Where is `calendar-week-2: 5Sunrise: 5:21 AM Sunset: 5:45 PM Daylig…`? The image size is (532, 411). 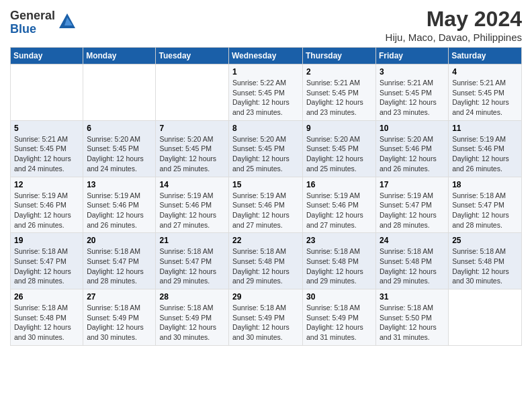
calendar-week-2: 5Sunrise: 5:21 AM Sunset: 5:45 PM Daylig… is located at coordinates (266, 148).